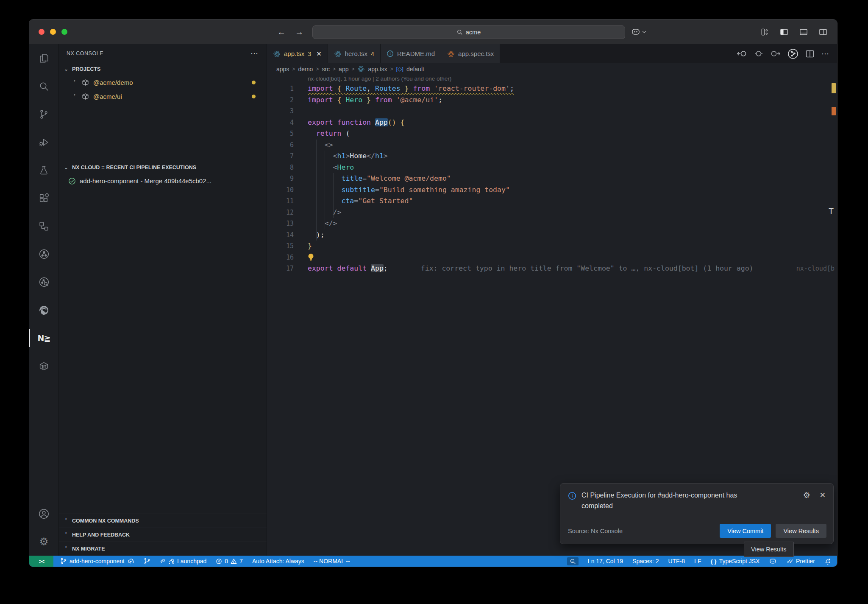 The height and width of the screenshot is (604, 868). I want to click on project-item: ˃ @acme/ui, so click(163, 97).